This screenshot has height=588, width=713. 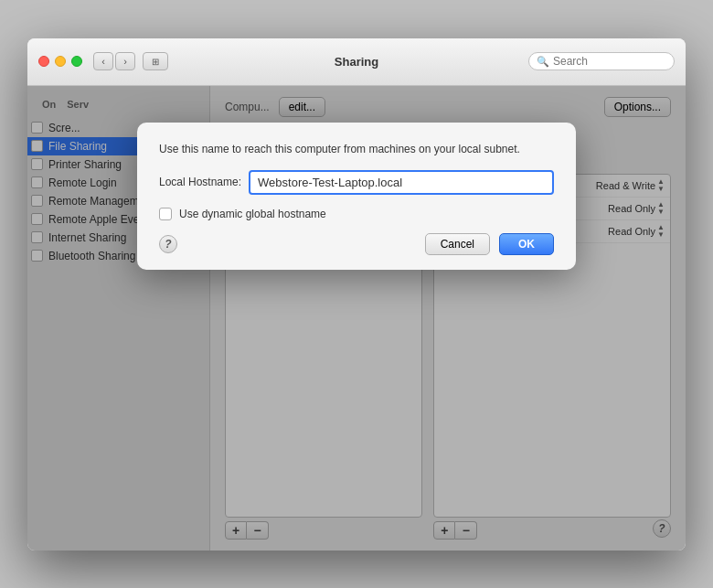 I want to click on search-box: 🔍, so click(x=601, y=61).